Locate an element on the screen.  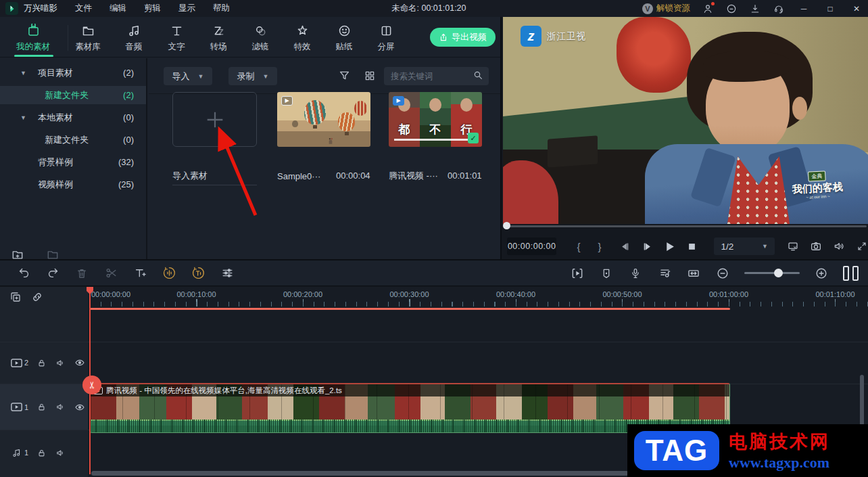
project-title: 未命名: 00:01:01:20 is located at coordinates (429, 8).